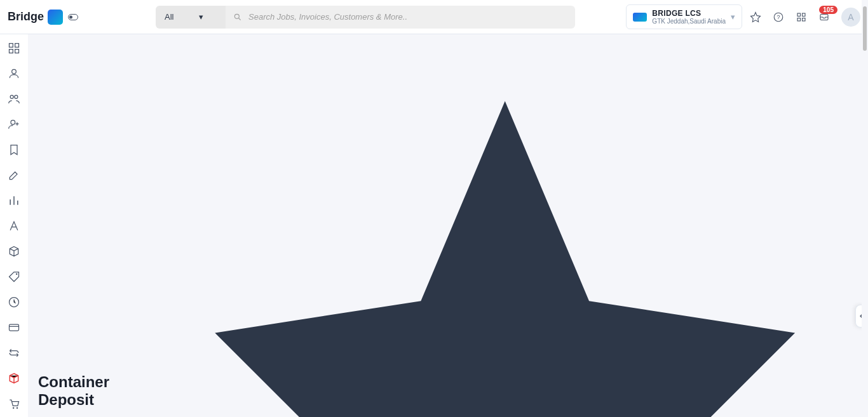  I want to click on sidebar-chart-icon, so click(14, 201).